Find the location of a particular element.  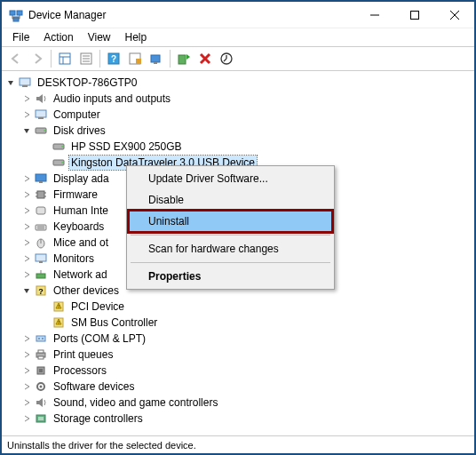

tree-item-processors: Processors is located at coordinates (238, 371).